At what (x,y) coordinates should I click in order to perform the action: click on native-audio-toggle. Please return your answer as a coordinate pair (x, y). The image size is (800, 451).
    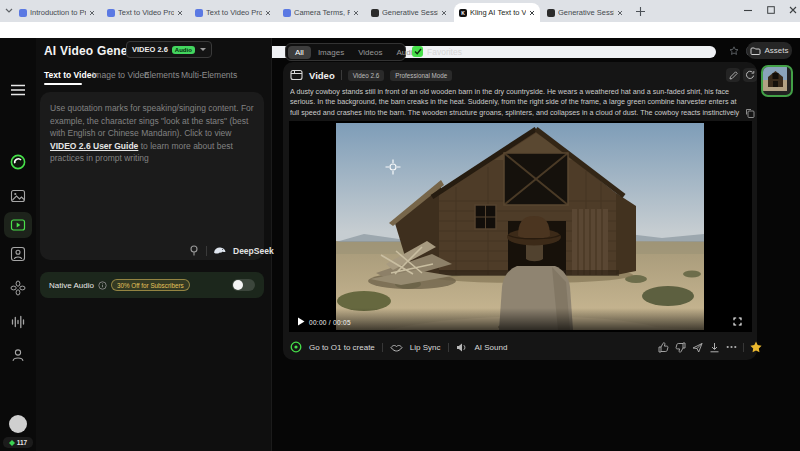
    Looking at the image, I should click on (244, 285).